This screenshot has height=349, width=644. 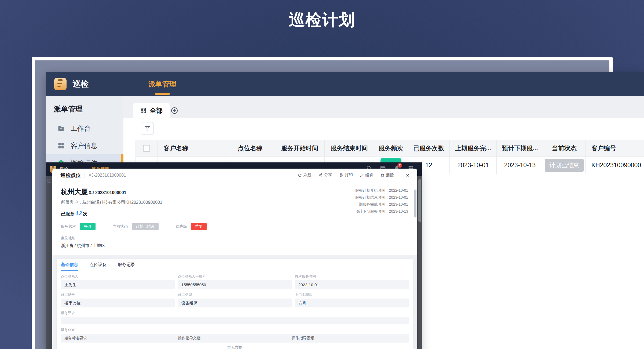 I want to click on toolbar-label: 刷新, so click(x=308, y=175).